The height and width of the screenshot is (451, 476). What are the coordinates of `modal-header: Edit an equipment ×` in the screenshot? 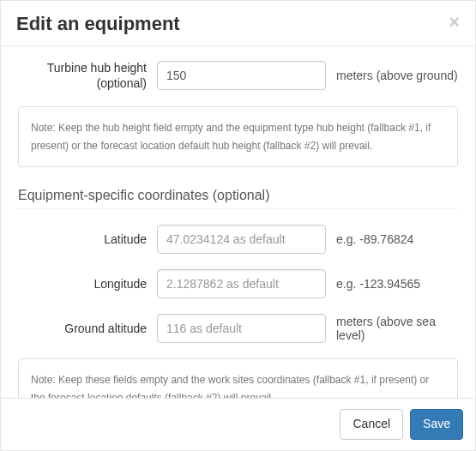 It's located at (238, 24).